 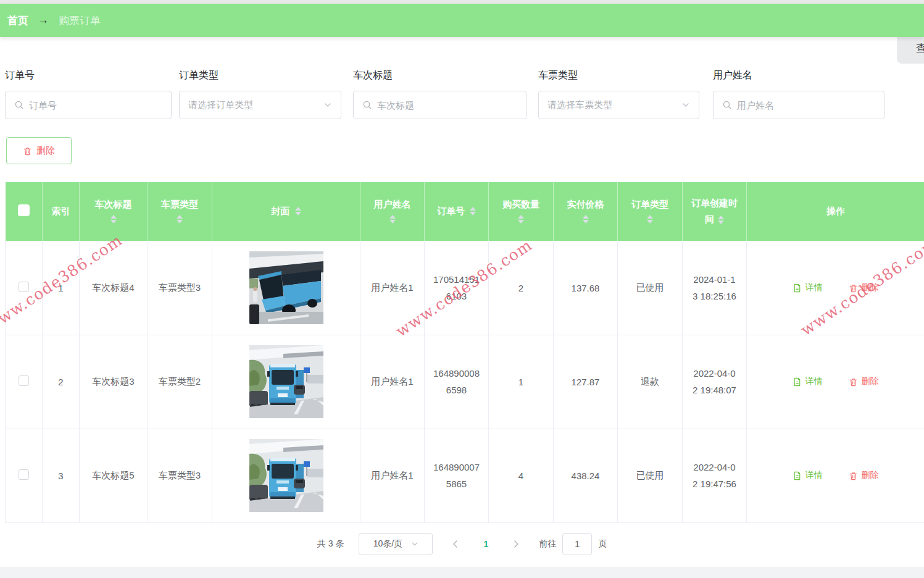 What do you see at coordinates (260, 75) in the screenshot?
I see `filter-label-order-type: 订单类型` at bounding box center [260, 75].